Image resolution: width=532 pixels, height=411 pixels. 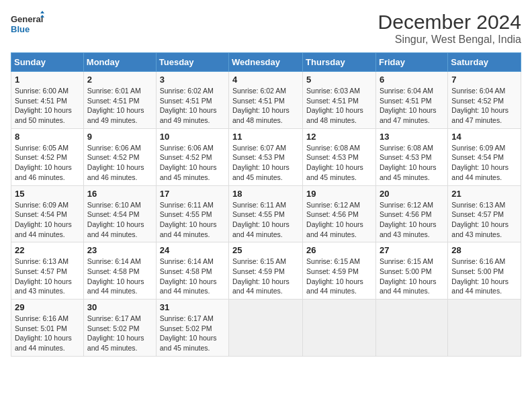 What do you see at coordinates (47, 137) in the screenshot?
I see `day-number: 8` at bounding box center [47, 137].